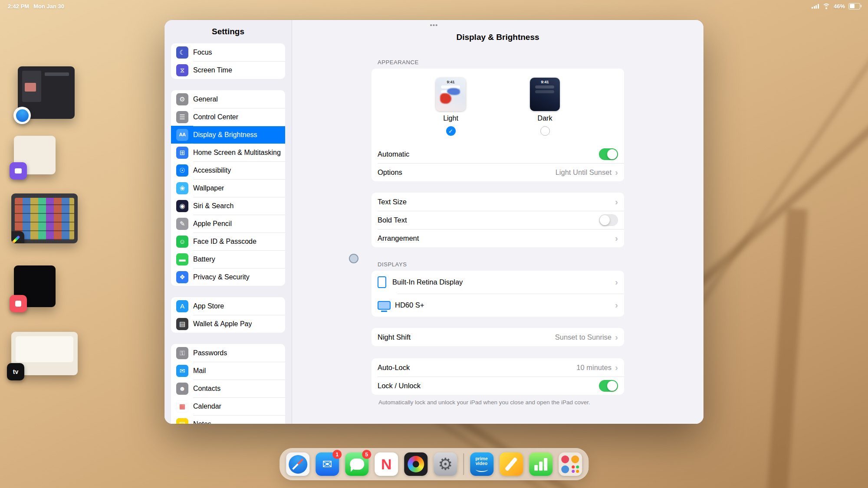  I want to click on mail-setting-icon-glyph: ✉, so click(182, 370).